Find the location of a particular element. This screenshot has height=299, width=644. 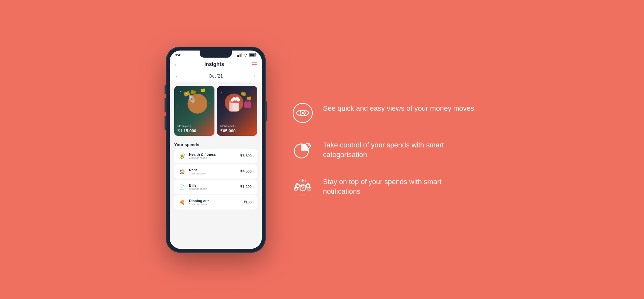

bills-name: Bills is located at coordinates (214, 185).